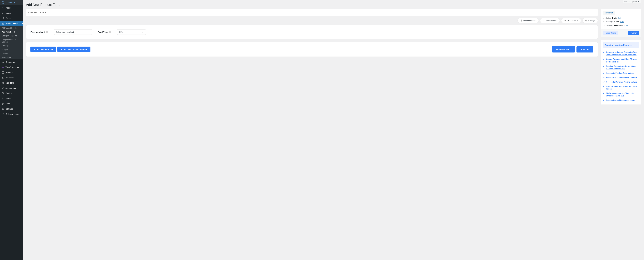  Describe the element at coordinates (3, 3) in the screenshot. I see `dashboard-icon` at that location.